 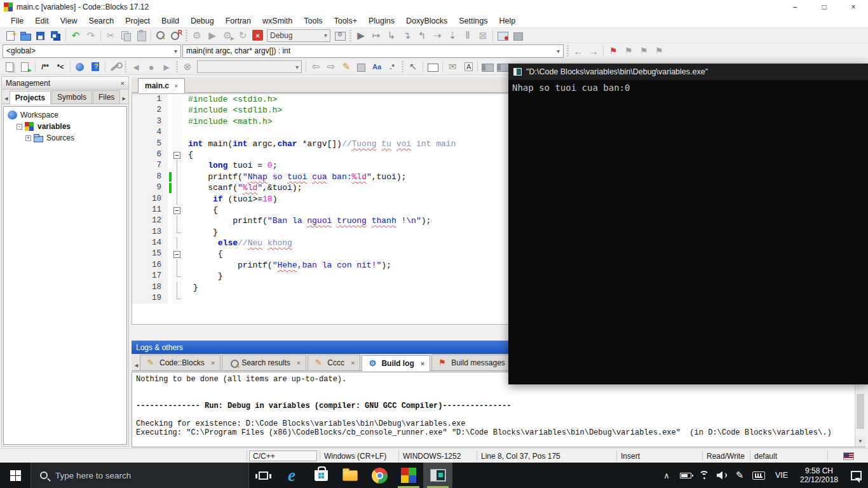 What do you see at coordinates (686, 475) in the screenshot?
I see `battery-indicator` at bounding box center [686, 475].